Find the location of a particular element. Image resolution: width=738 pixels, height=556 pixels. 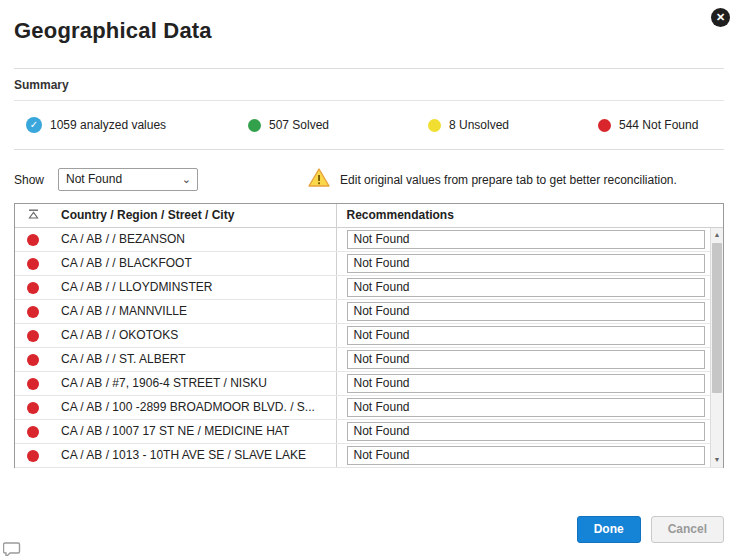

row-value: CA / AB / 1007 17 ST NE / MEDICINE HAT is located at coordinates (194, 431).